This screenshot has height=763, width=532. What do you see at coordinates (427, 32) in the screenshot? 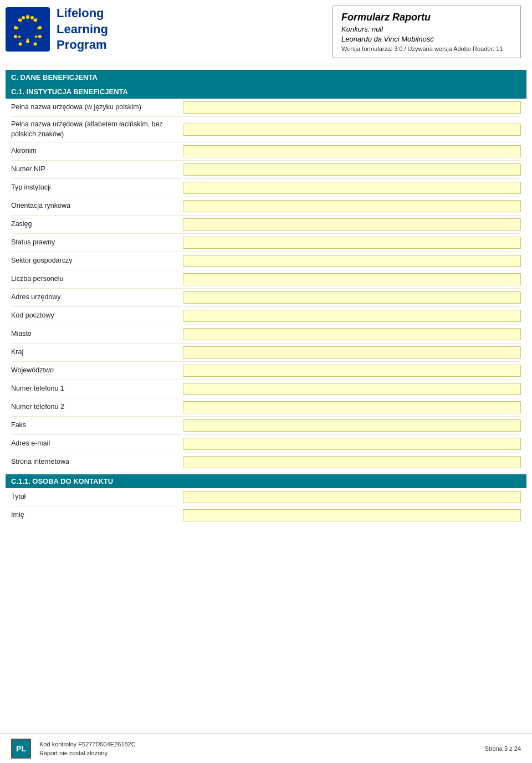
I see `header-form-info: Formularz Raportu Konkurs: null Leonardo…` at bounding box center [427, 32].